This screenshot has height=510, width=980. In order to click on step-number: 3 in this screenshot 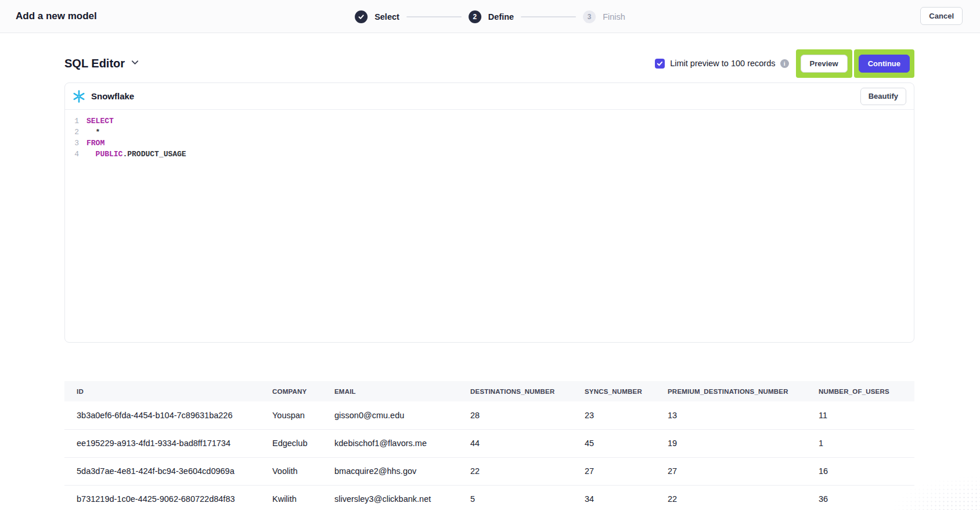, I will do `click(589, 17)`.